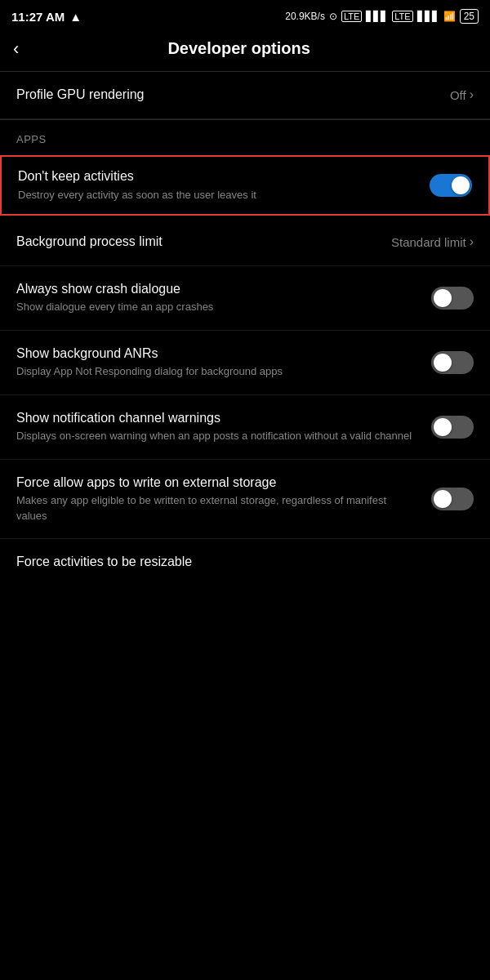 The width and height of the screenshot is (490, 980). Describe the element at coordinates (305, 16) in the screenshot. I see `network-speed: 20.9KB/s` at that location.